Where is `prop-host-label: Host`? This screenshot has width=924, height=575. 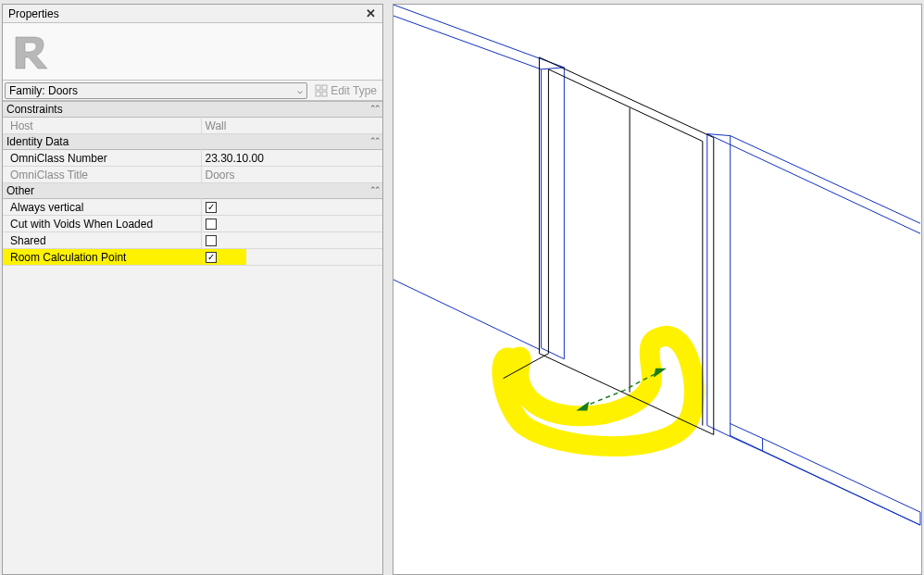
prop-host-label: Host is located at coordinates (22, 126).